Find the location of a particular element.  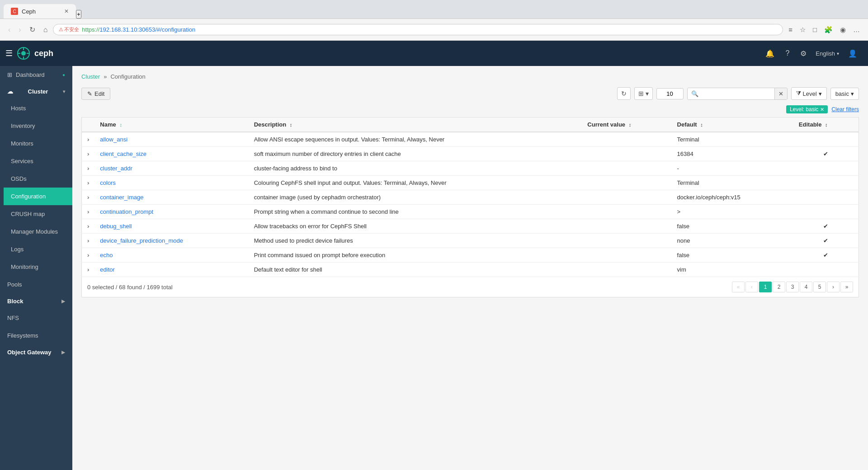

reader-mode-button: ≡ is located at coordinates (790, 30).